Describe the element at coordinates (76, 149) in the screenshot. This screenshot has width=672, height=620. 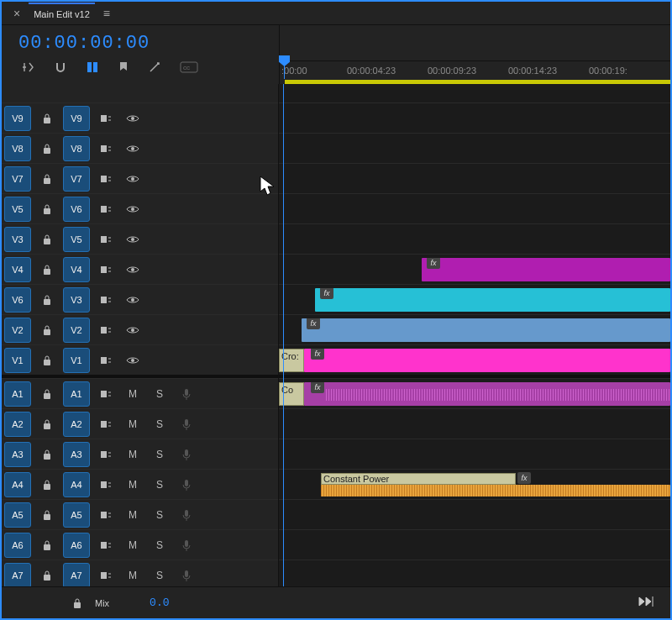
I see `track-target: V8` at that location.